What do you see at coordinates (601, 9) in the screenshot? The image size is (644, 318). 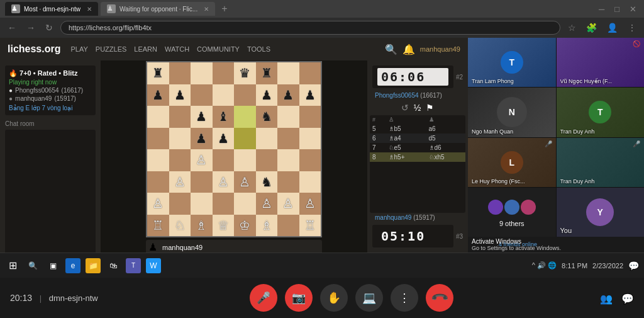 I see `minimize-button: ─` at bounding box center [601, 9].